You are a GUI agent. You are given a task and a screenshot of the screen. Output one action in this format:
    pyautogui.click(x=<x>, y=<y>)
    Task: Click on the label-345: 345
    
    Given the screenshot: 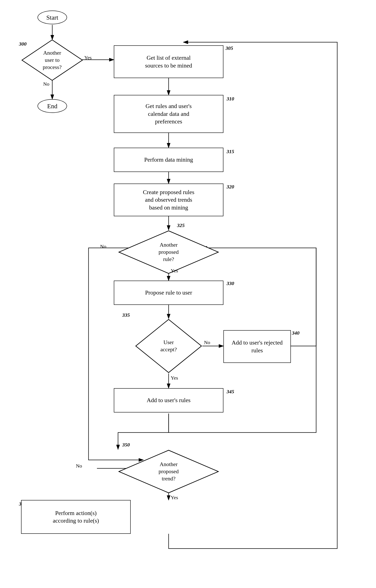 What is the action you would take?
    pyautogui.click(x=230, y=392)
    